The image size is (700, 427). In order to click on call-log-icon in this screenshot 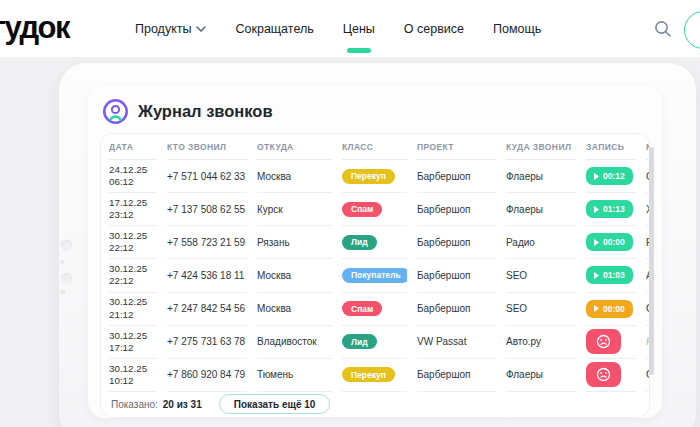, I will do `click(116, 112)`.